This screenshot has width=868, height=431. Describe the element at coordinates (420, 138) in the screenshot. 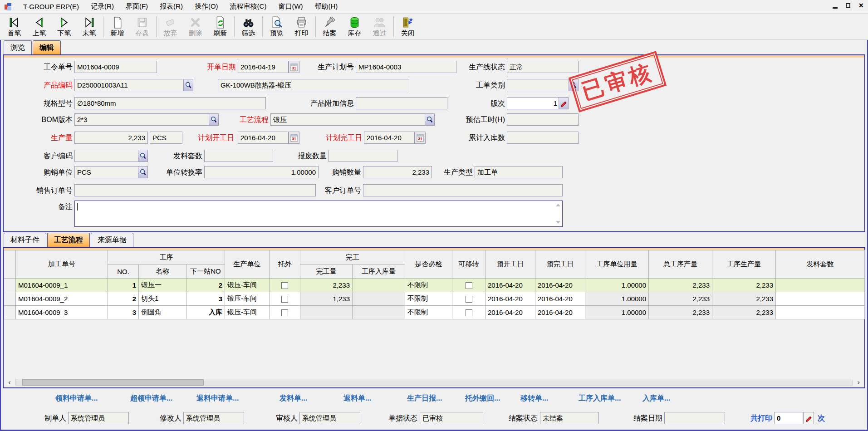

I see `calendar-icon: 31` at that location.